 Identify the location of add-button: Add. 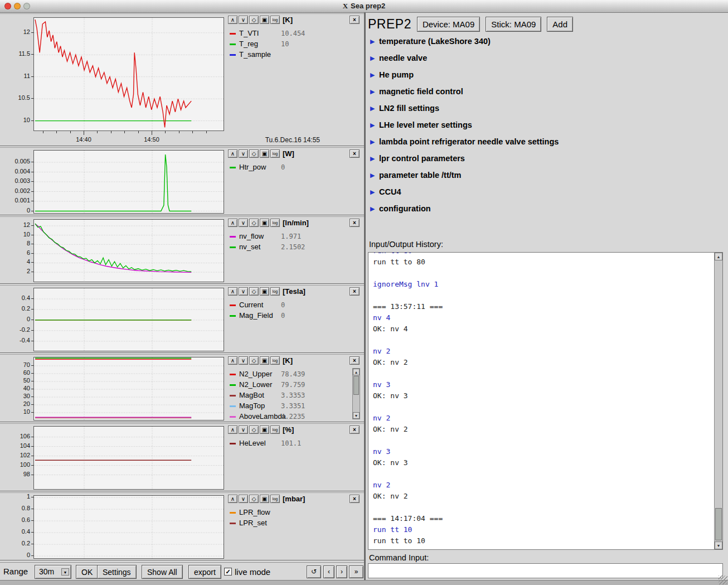
(560, 25).